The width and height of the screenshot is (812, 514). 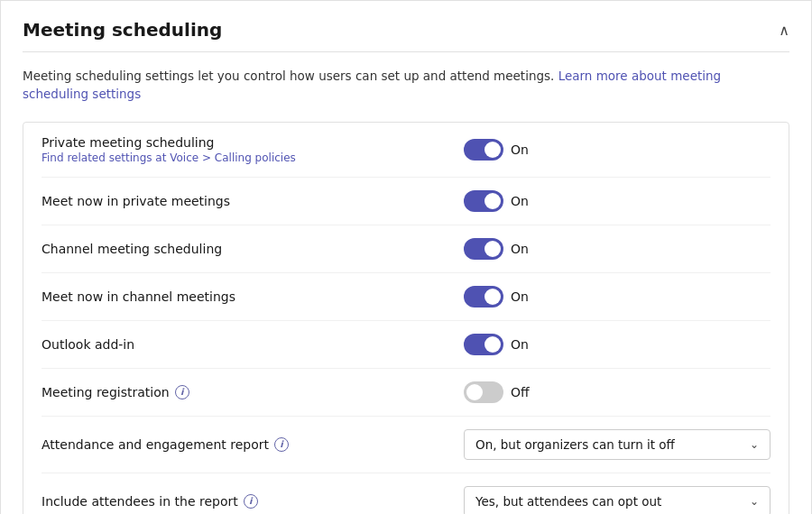 What do you see at coordinates (88, 344) in the screenshot?
I see `setting-label: Outlook add-in` at bounding box center [88, 344].